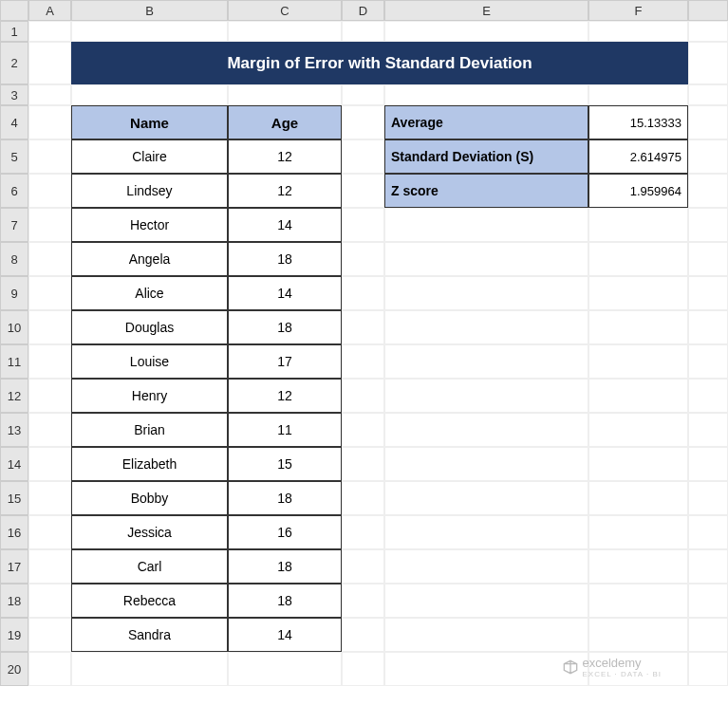  Describe the element at coordinates (285, 10) in the screenshot. I see `col-header-C: C` at that location.